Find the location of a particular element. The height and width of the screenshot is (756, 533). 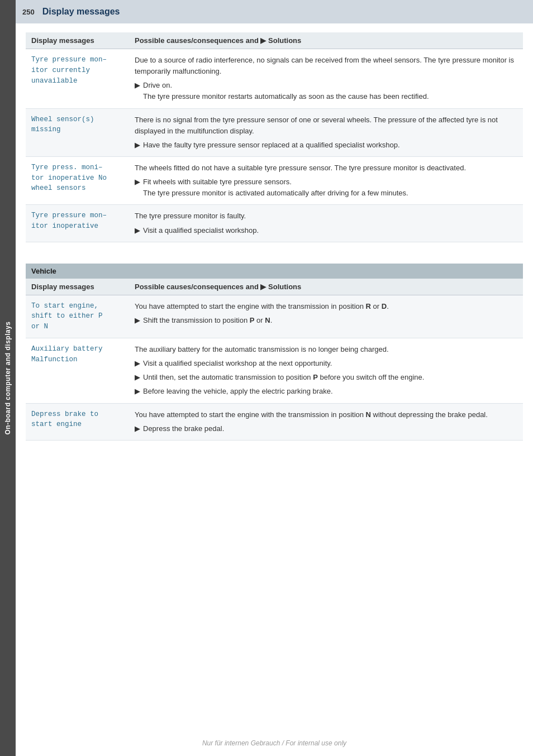

page-header: 250 Display messages is located at coordinates (274, 12).